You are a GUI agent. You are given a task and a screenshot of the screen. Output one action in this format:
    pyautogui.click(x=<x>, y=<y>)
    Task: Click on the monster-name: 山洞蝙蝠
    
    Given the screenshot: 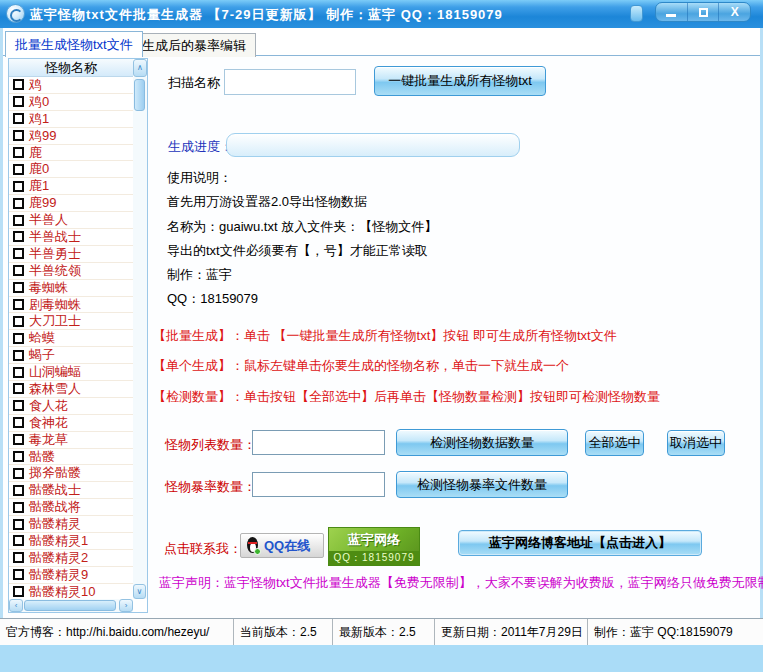 What is the action you would take?
    pyautogui.click(x=55, y=372)
    